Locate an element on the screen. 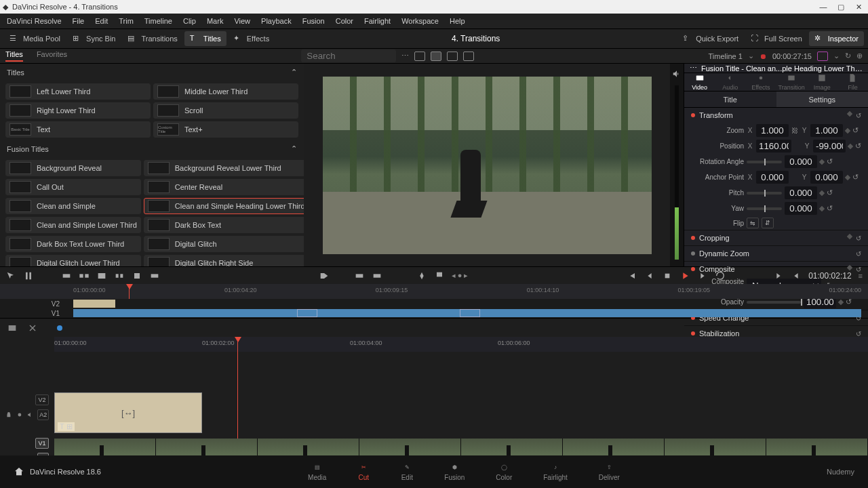 The height and width of the screenshot is (488, 868). zoom-indicator is located at coordinates (60, 328).